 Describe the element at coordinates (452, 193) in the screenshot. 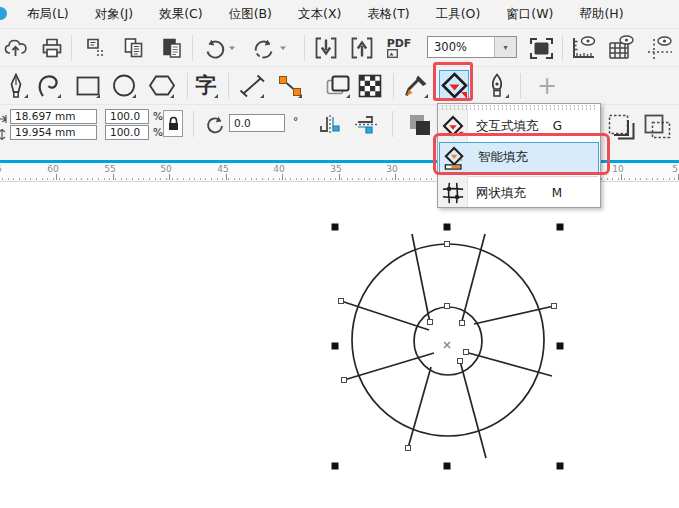

I see `mesh-fill-icon` at that location.